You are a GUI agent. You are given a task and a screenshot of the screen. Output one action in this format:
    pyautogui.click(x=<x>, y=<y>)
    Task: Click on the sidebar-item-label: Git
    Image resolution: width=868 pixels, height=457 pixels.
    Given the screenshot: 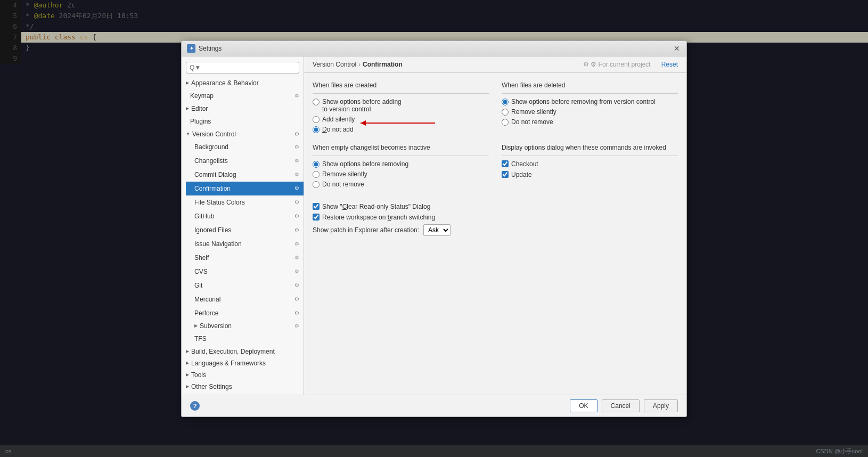 What is the action you would take?
    pyautogui.click(x=198, y=285)
    